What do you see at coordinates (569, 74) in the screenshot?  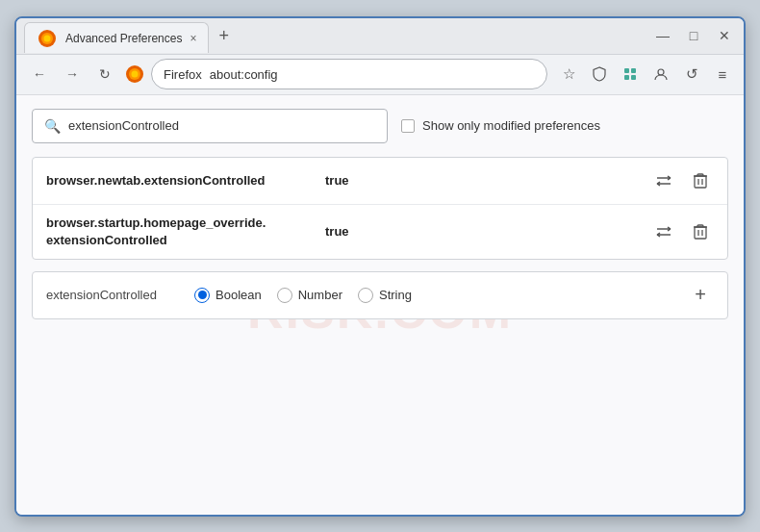 I see `bookmark-icon: ☆` at bounding box center [569, 74].